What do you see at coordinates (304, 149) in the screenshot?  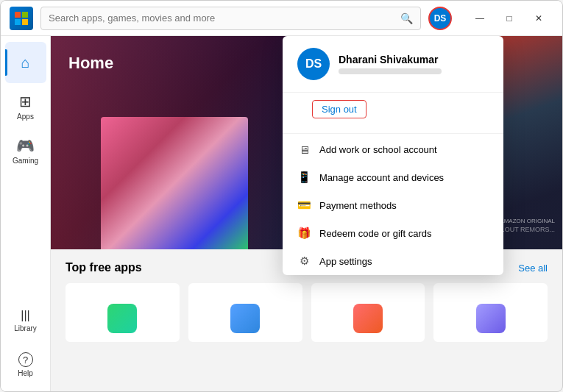 I see `add-work-account-icon: 🖥` at bounding box center [304, 149].